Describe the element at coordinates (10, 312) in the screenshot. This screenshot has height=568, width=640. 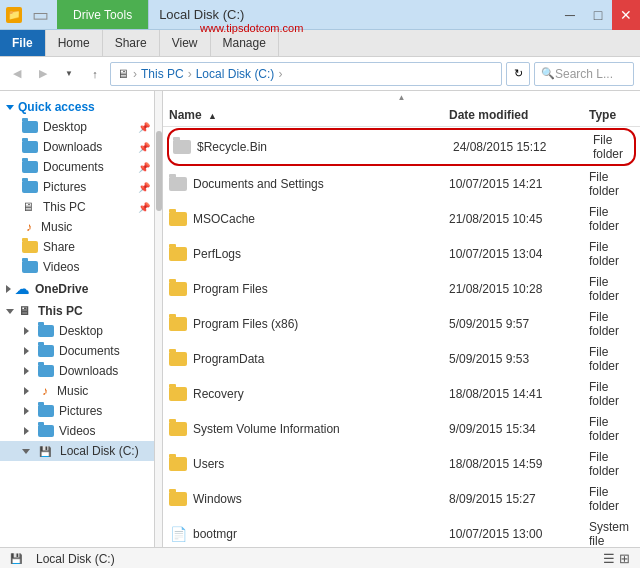
I see `thispc-chevron` at that location.